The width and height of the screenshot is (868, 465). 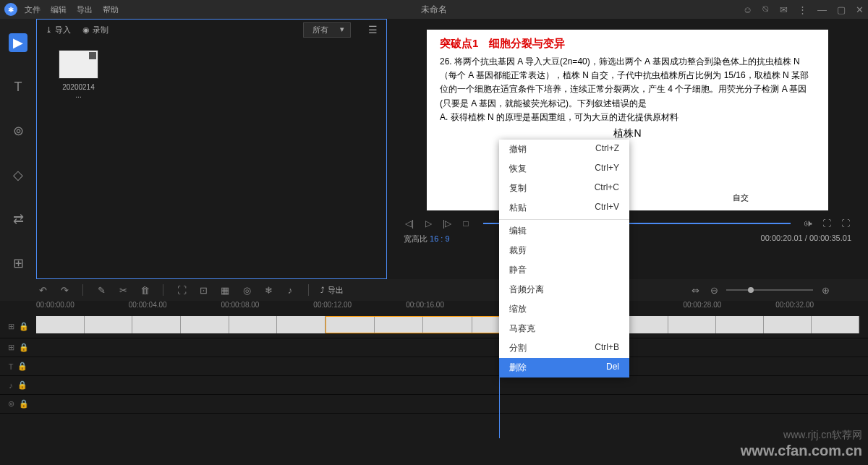 I want to click on thumb-label: 20200214 ..., so click(x=78, y=91).